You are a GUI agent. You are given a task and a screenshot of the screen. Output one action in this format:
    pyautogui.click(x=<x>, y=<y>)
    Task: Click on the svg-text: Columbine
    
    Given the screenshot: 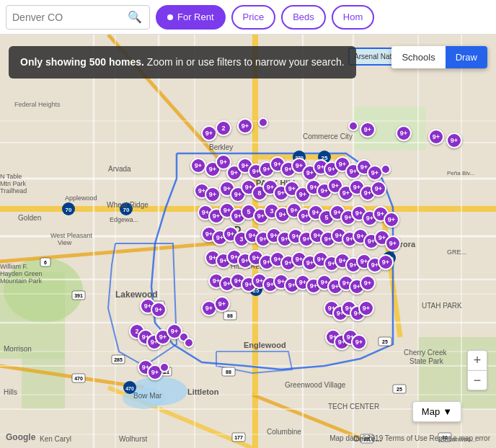 What is the action you would take?
    pyautogui.click(x=284, y=432)
    